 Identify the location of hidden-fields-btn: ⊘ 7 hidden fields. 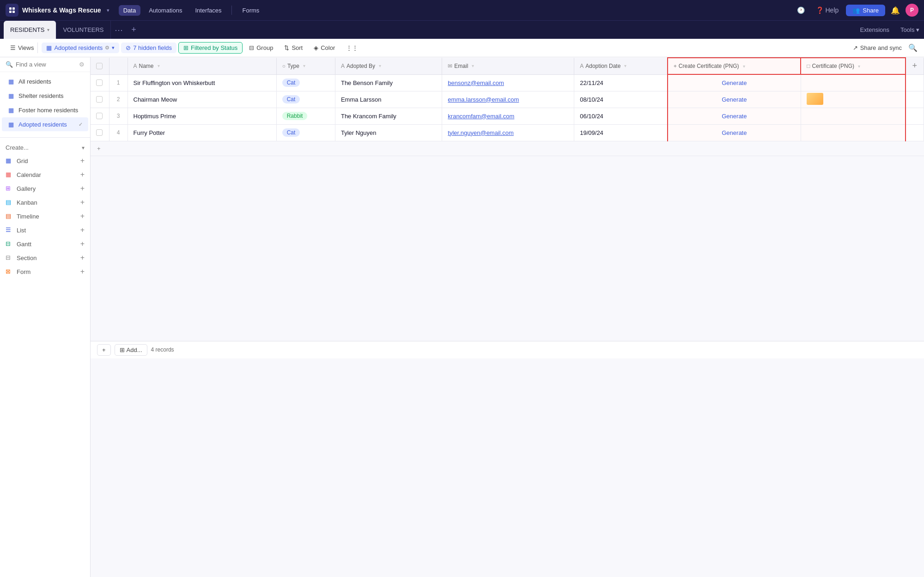
(149, 48).